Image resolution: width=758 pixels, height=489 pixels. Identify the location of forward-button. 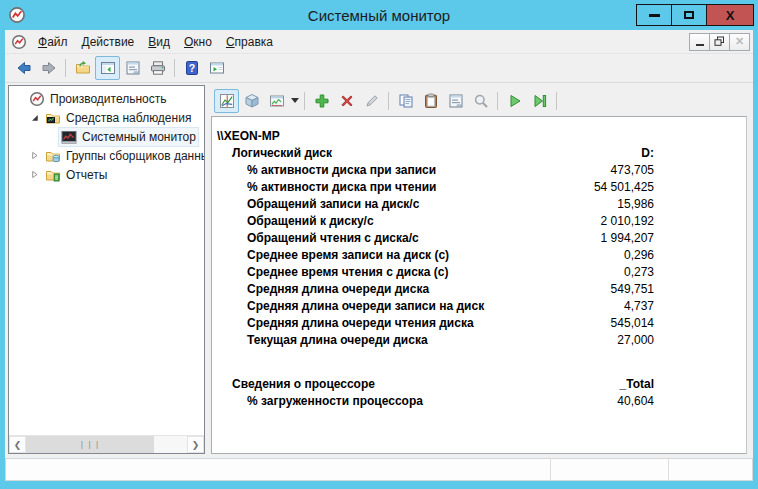
(48, 68).